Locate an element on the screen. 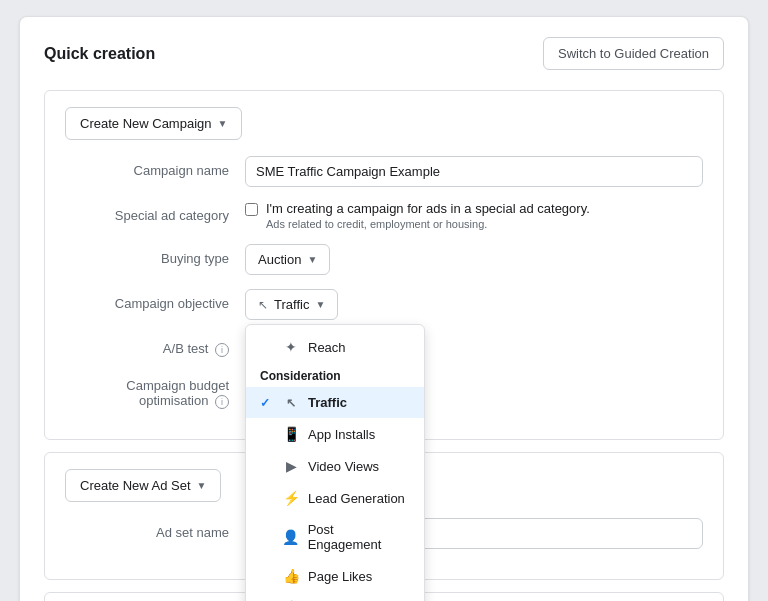  panel-header: Quick creation Switch to Guided Creation is located at coordinates (384, 54).